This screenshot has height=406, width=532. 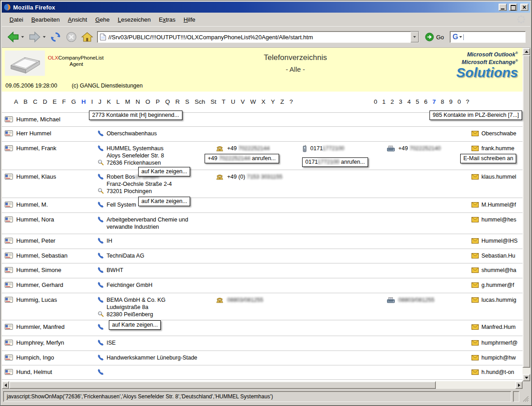 I want to click on fax-icon, so click(x=391, y=300).